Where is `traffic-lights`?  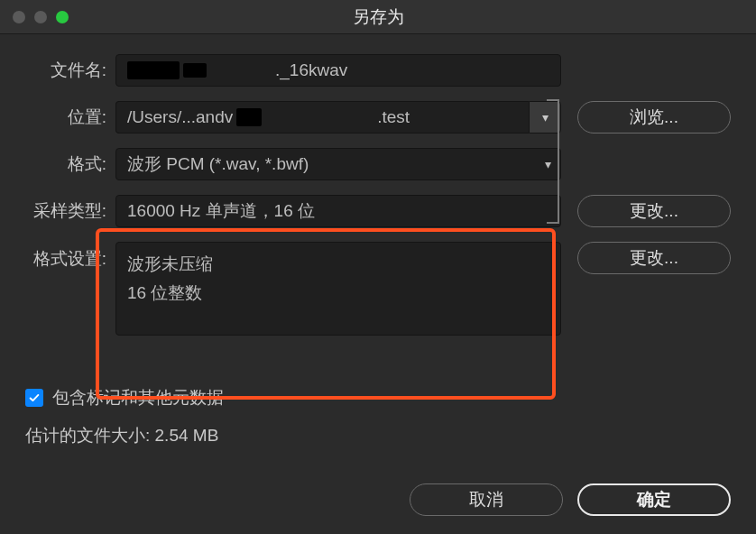 traffic-lights is located at coordinates (34, 17).